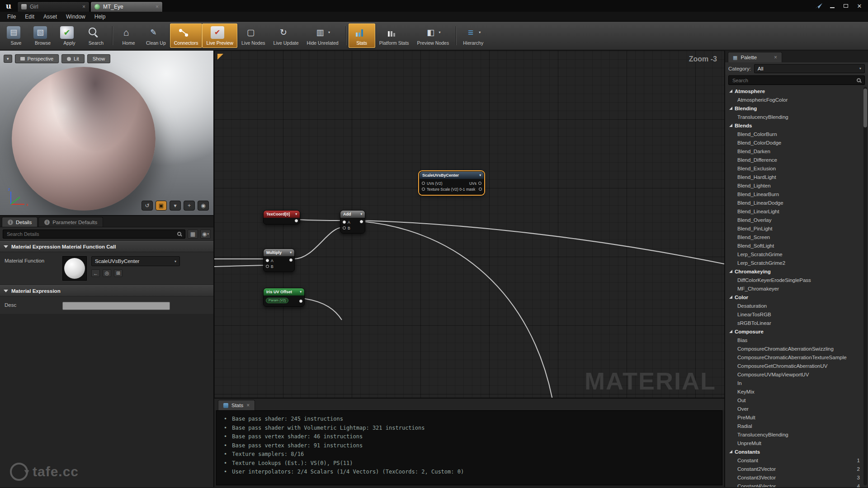 The width and height of the screenshot is (868, 488). I want to click on palette-row: DiffColorKeyerErodeSinglePass, so click(794, 280).